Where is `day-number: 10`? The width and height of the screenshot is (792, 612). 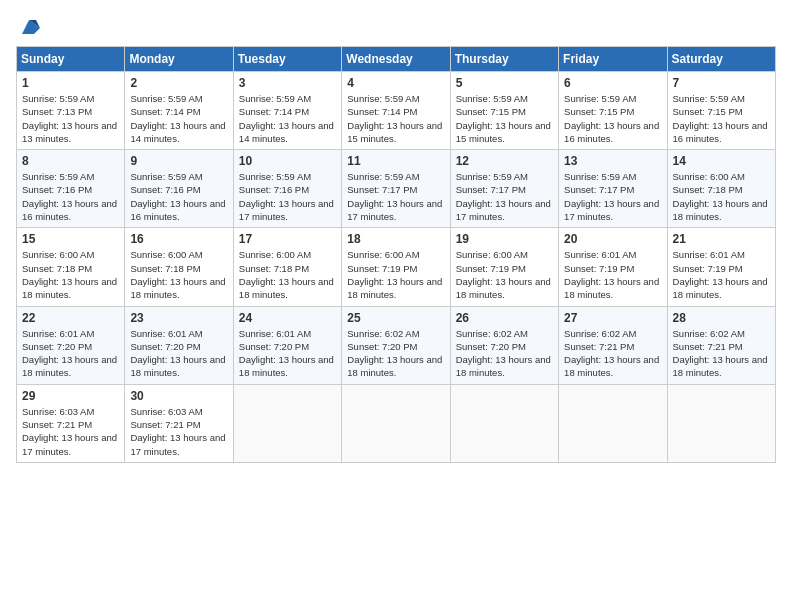
day-number: 10 is located at coordinates (288, 161).